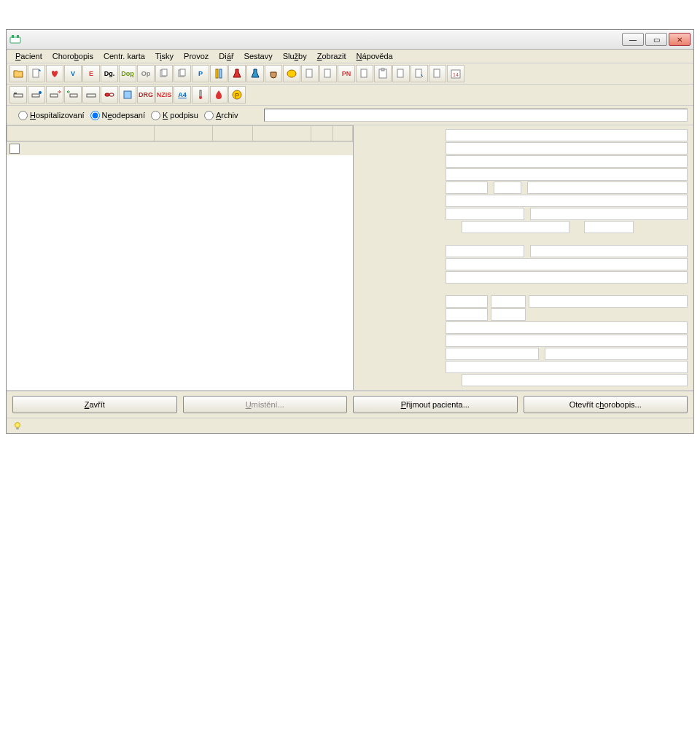 The image size is (700, 734). What do you see at coordinates (196, 56) in the screenshot?
I see `menu-provoz: Provoz` at bounding box center [196, 56].